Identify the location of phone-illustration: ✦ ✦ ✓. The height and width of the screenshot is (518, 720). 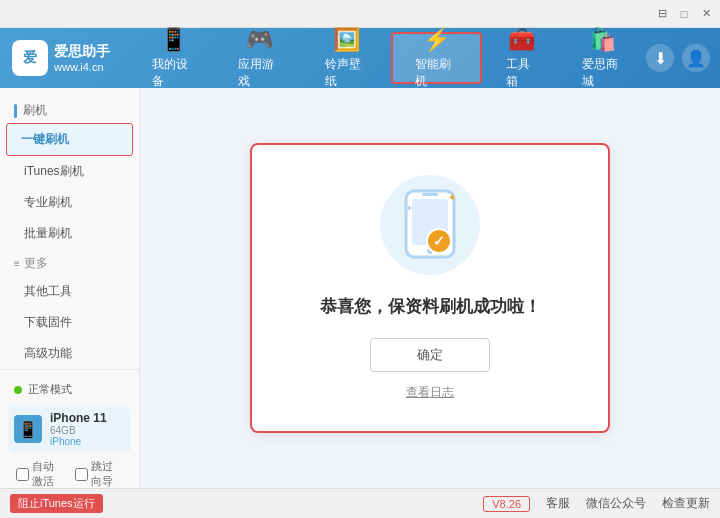
(430, 226).